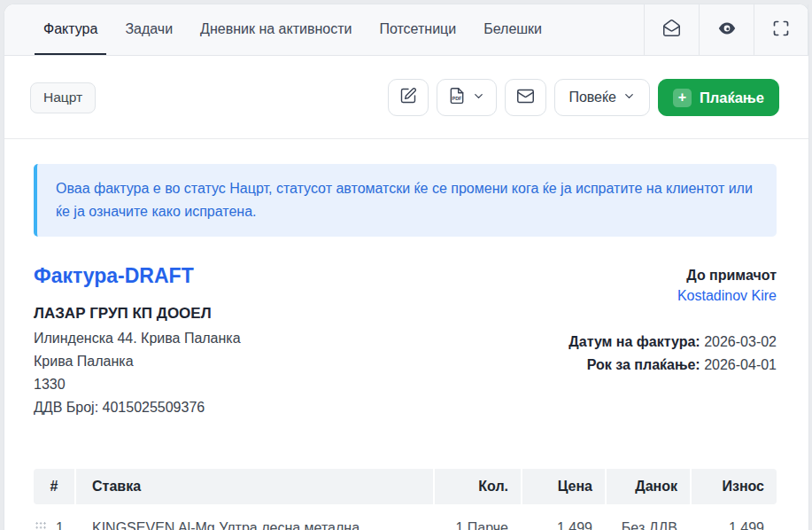  What do you see at coordinates (406, 500) in the screenshot?
I see `items-table: # Ставка Кол. Цена Данок Износ 1 KINGSEV…` at bounding box center [406, 500].